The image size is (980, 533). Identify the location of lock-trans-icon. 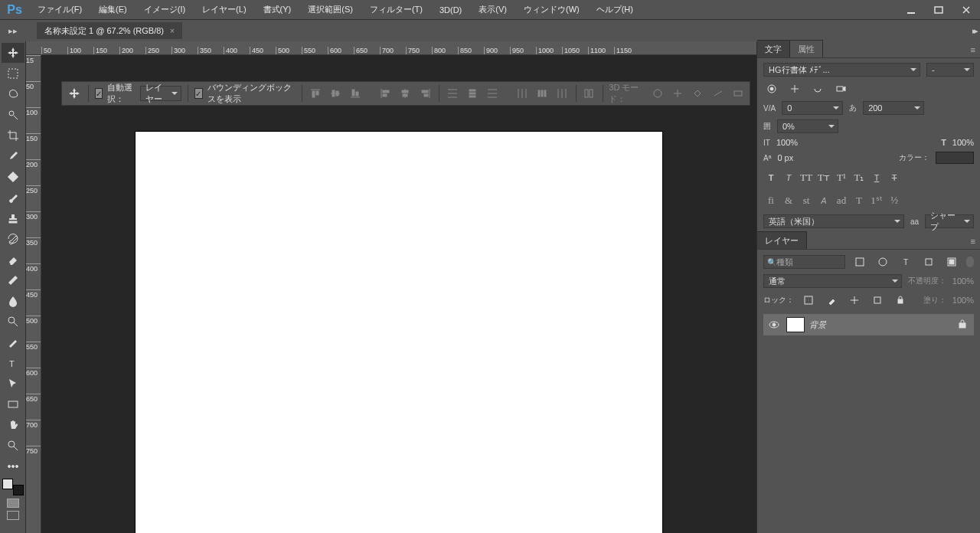
(808, 300).